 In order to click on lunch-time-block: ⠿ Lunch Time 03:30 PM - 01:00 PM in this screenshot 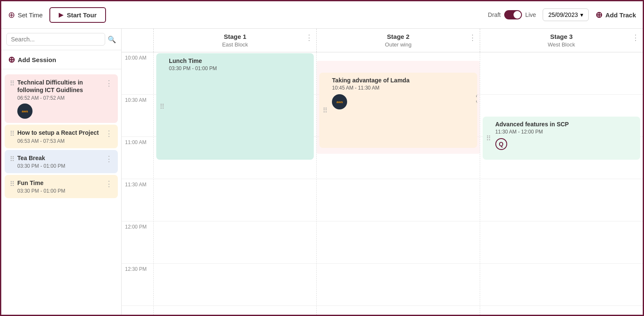, I will do `click(235, 106)`.